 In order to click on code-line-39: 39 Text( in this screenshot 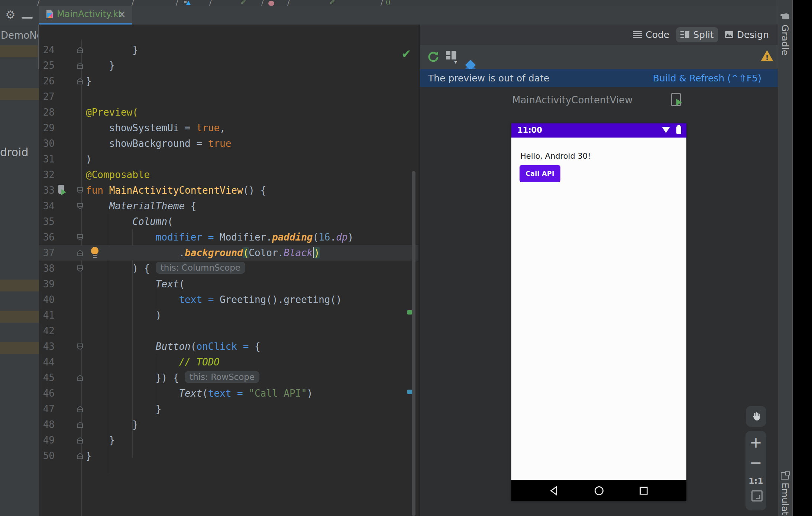, I will do `click(229, 284)`.